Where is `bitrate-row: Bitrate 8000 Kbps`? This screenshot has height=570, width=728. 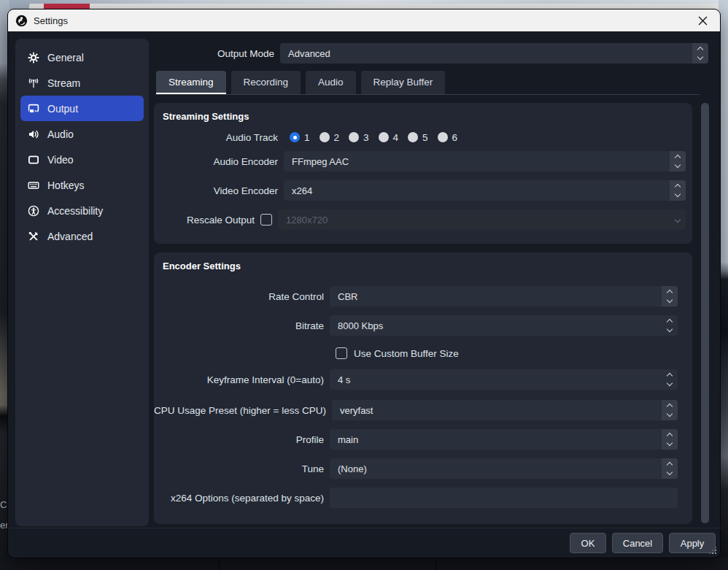 bitrate-row: Bitrate 8000 Kbps is located at coordinates (416, 326).